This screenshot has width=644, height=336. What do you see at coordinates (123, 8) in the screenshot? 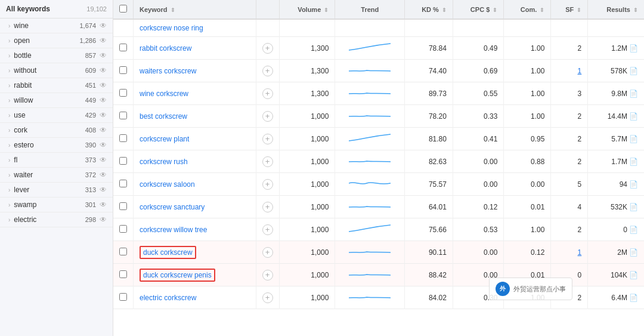
I see `select-all-checkbox` at bounding box center [123, 8].